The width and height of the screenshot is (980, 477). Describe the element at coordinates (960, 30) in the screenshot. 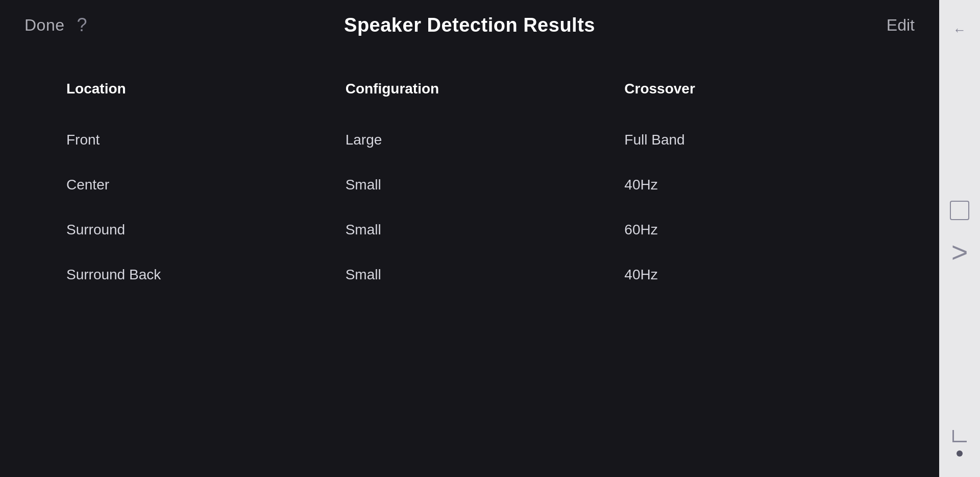

I see `back-arrow-icon: ←` at that location.